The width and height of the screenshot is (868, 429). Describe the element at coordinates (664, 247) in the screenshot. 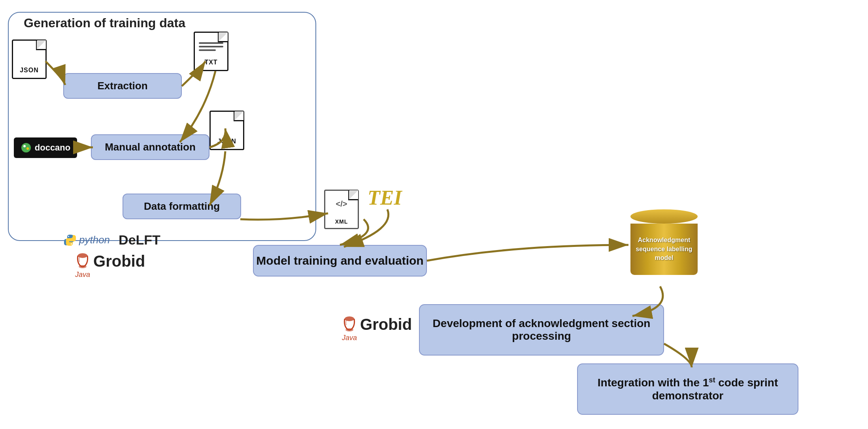

I see `ack-cylinder: Acknowledgment sequence labelling model` at that location.